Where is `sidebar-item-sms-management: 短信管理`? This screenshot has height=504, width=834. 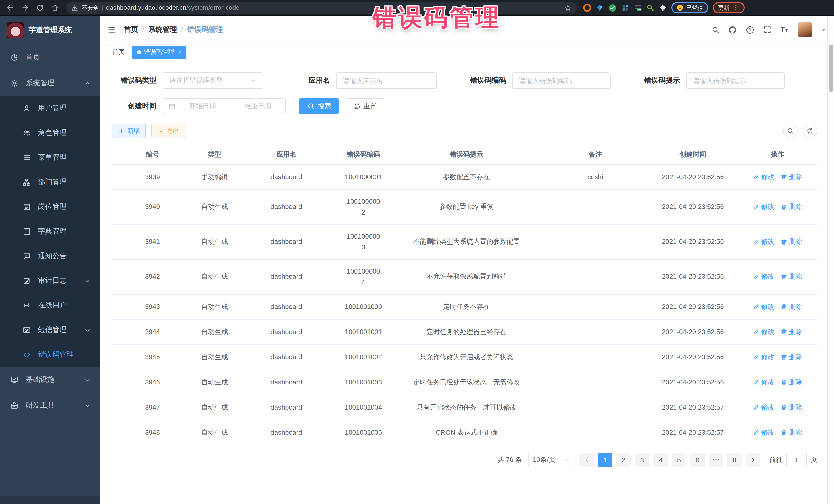 sidebar-item-sms-management: 短信管理 is located at coordinates (50, 330).